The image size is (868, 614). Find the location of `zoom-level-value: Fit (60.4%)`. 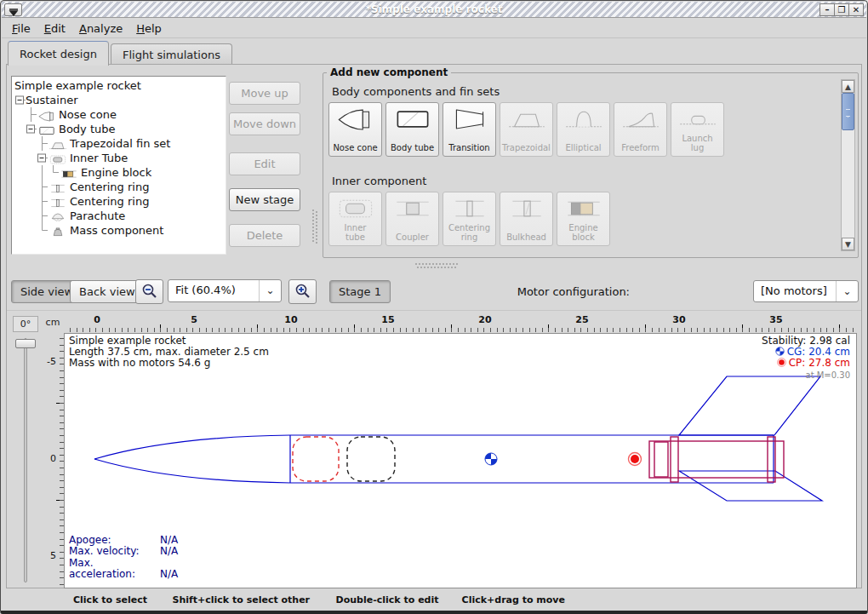

zoom-level-value: Fit (60.4%) is located at coordinates (206, 290).